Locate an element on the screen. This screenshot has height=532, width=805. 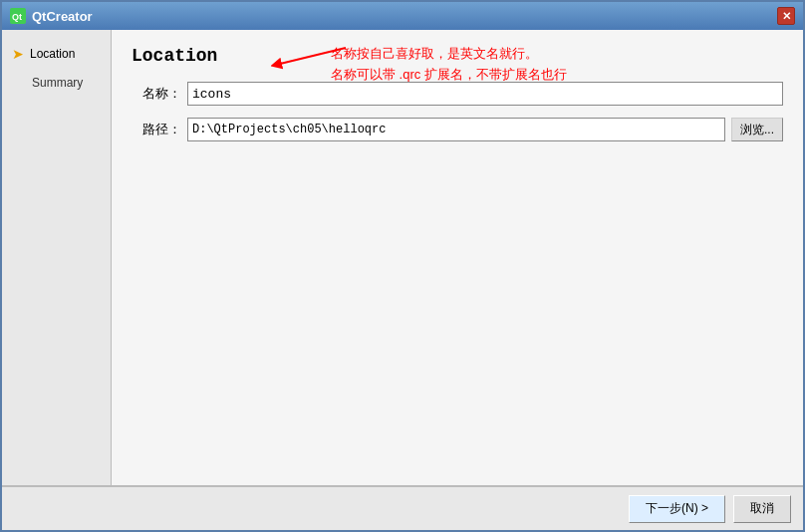
next-button: 下一步(N) > is located at coordinates (677, 509).